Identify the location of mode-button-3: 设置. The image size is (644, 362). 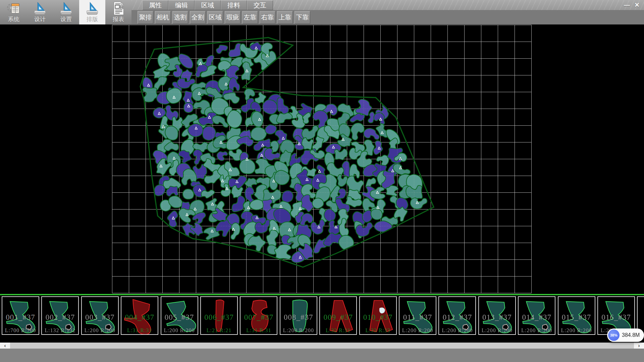
(66, 12).